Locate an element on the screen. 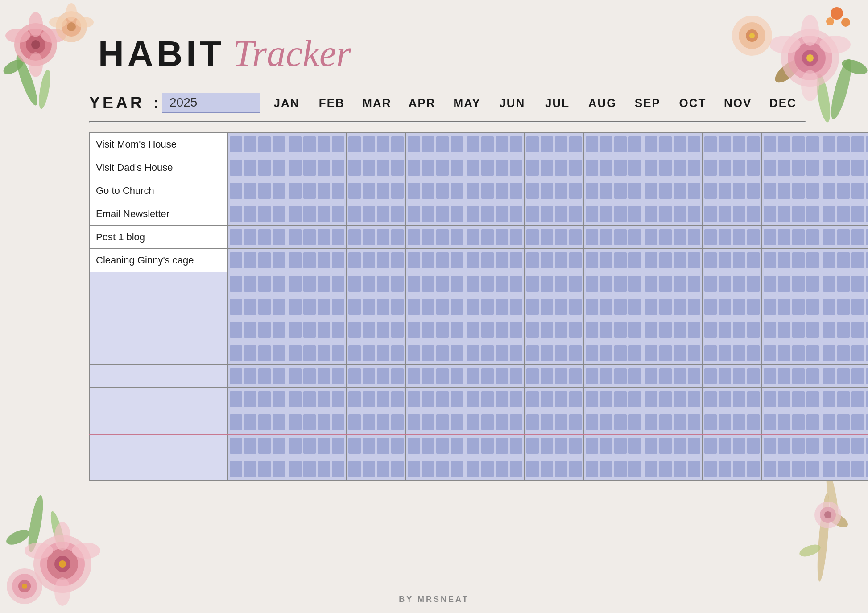 The width and height of the screenshot is (868, 613). month-cell-jul is located at coordinates (614, 168).